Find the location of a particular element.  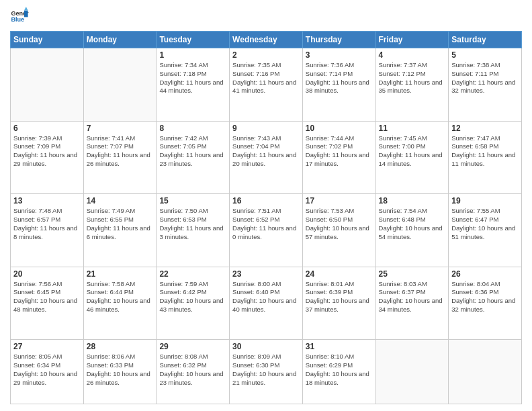

calendar-cell: 14Sunrise: 7:49 AM Sunset: 6:55 PM Dayli… is located at coordinates (120, 231).